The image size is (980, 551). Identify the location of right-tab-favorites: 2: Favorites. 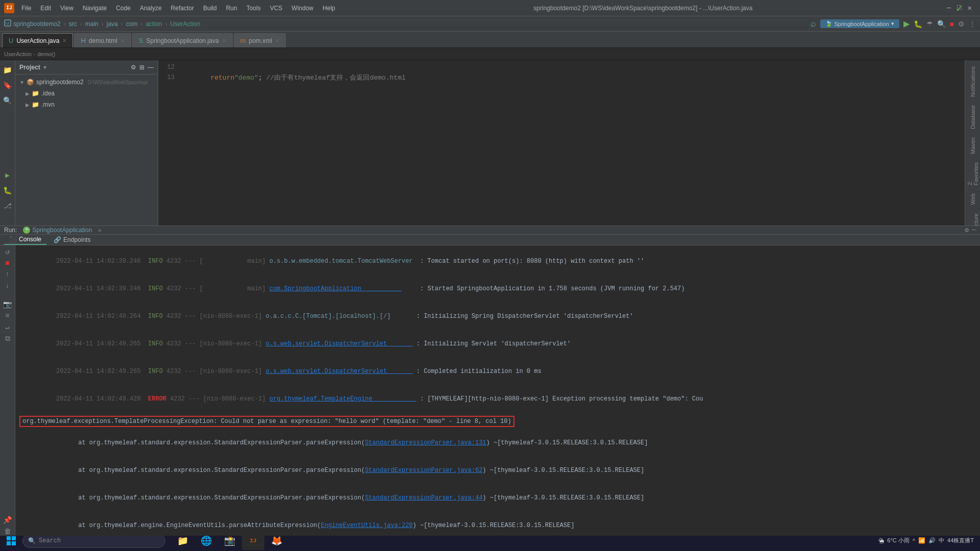
(973, 173).